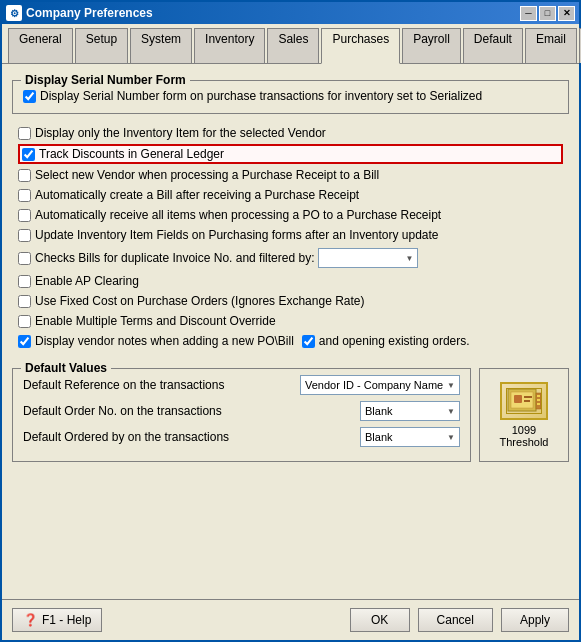 The height and width of the screenshot is (642, 581). I want to click on field-label-1: Default Order No. on the transactions, so click(122, 411).